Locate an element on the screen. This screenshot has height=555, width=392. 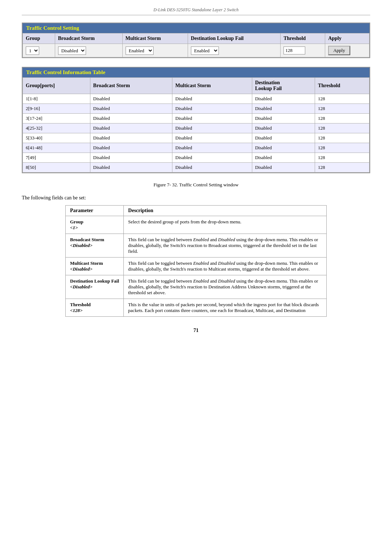
figure-caption: Figure 7- 32. Traffic Control Setting wi… is located at coordinates (196, 185).